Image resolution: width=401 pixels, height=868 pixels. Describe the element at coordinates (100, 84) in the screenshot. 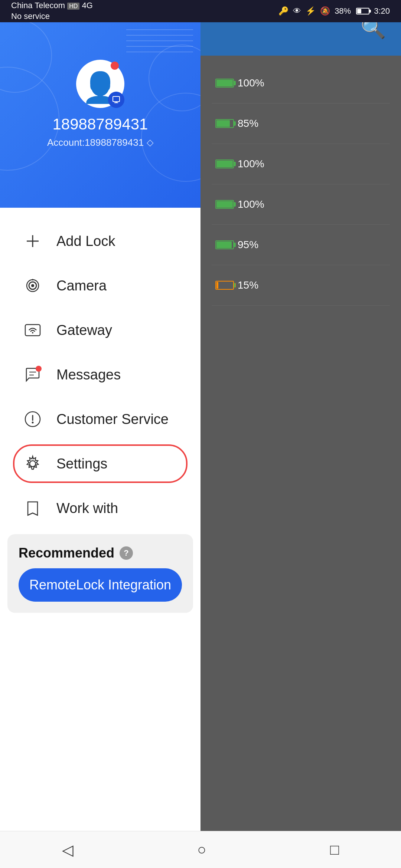

I see `avatar: 👤` at that location.